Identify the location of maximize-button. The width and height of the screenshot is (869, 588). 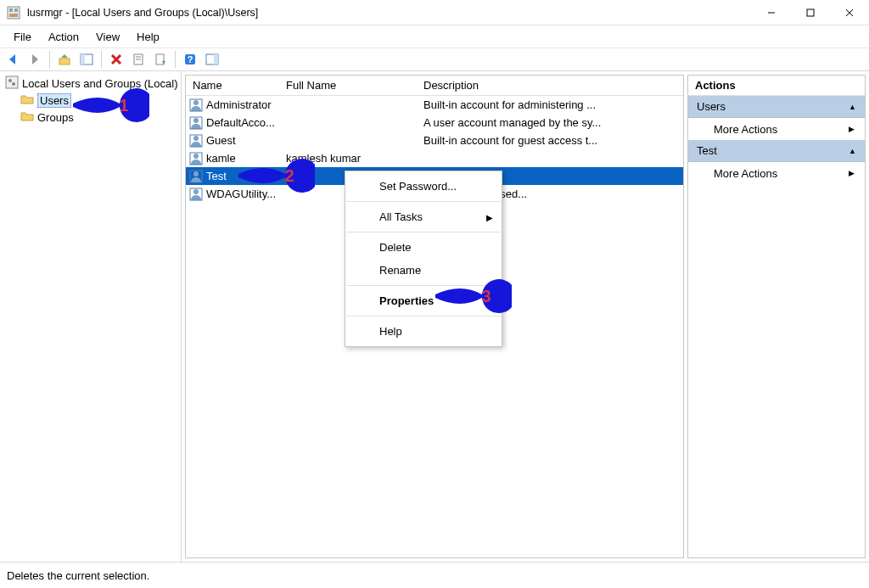
(810, 13).